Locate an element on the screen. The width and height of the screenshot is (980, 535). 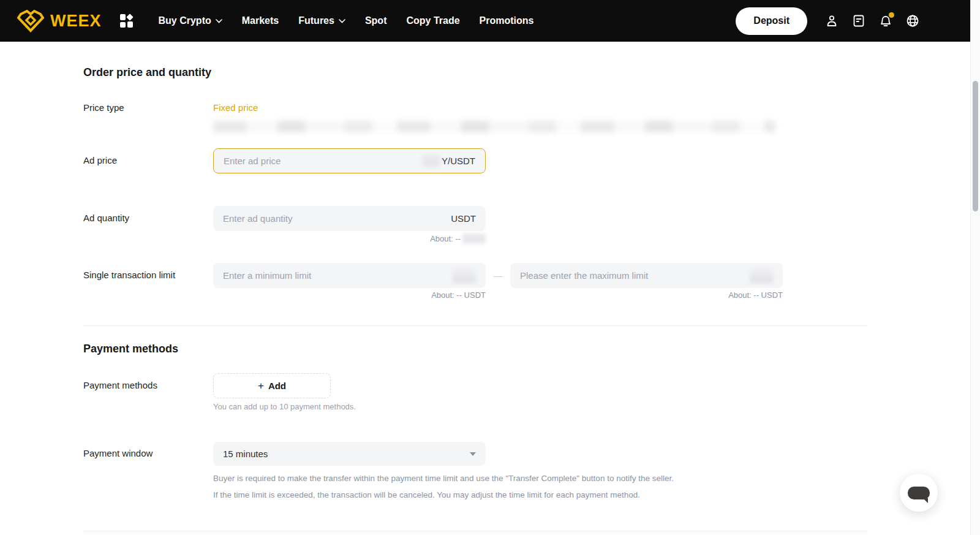
nav-left-group: WEEX Buy Crypto Markets Futures Spot Cop… is located at coordinates (281, 21).